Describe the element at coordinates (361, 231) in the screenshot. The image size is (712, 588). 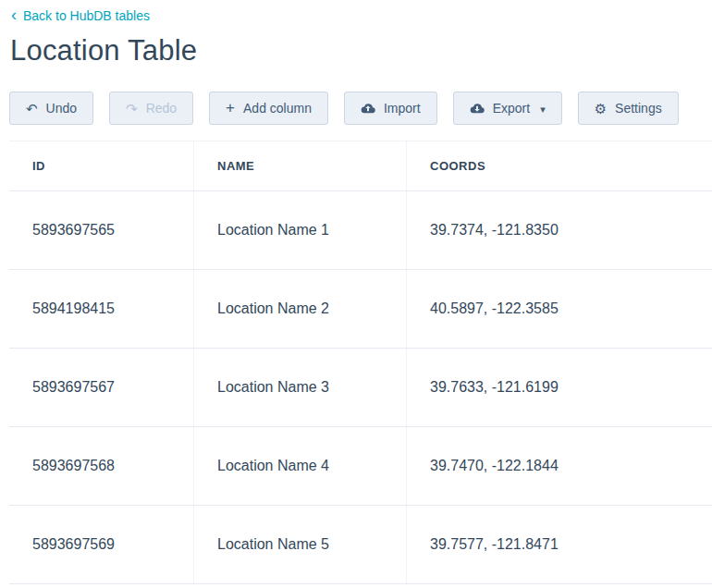
I see `table-row: 5893697565 Location Name 1 39.7374, -121…` at that location.